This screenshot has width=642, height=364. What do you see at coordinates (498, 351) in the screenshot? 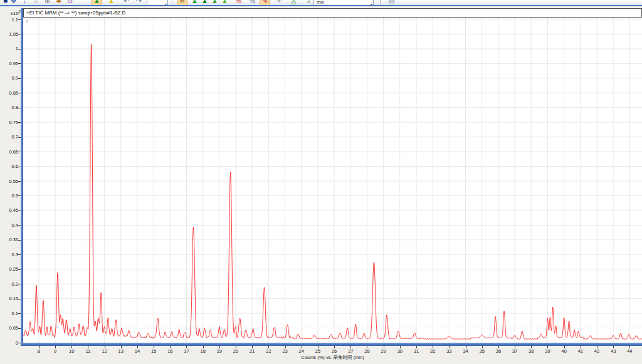
I see `x-tick-label: 36` at bounding box center [498, 351].